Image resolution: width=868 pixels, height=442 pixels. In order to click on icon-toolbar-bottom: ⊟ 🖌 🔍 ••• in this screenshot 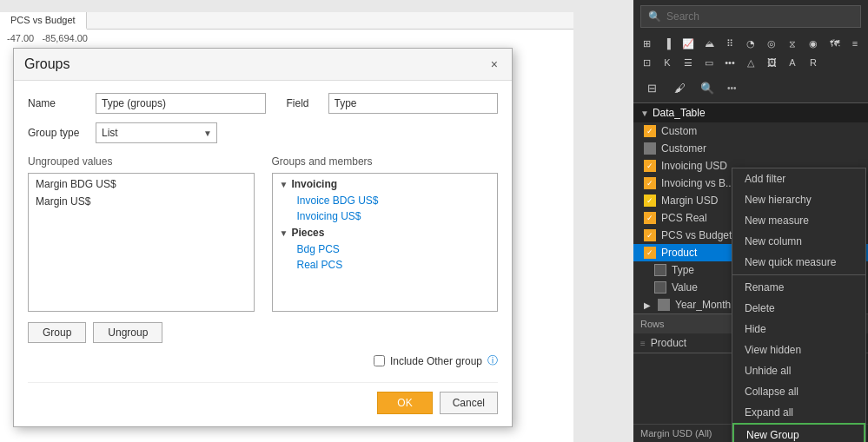, I will do `click(751, 88)`.